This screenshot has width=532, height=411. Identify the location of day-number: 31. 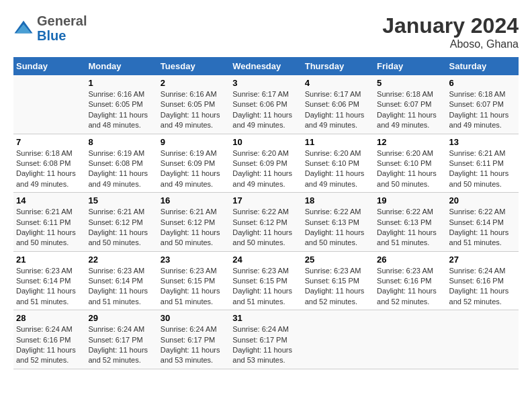
(266, 318).